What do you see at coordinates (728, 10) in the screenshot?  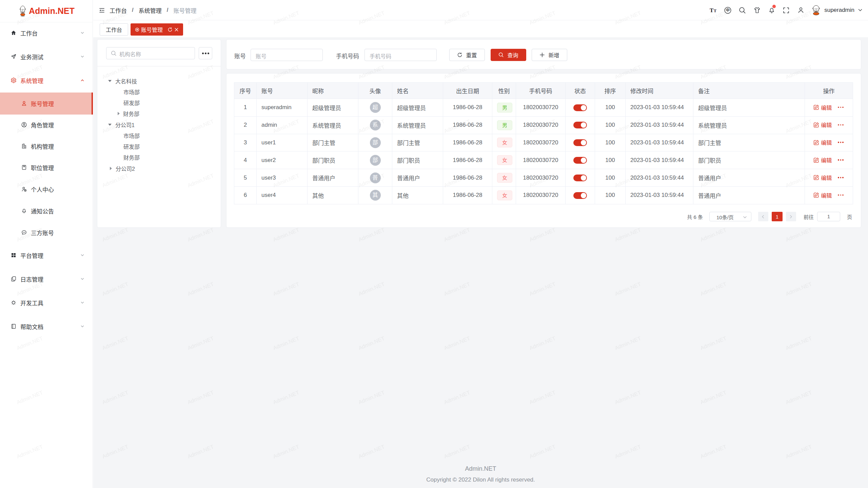 I see `svg-text: 中` at bounding box center [728, 10].